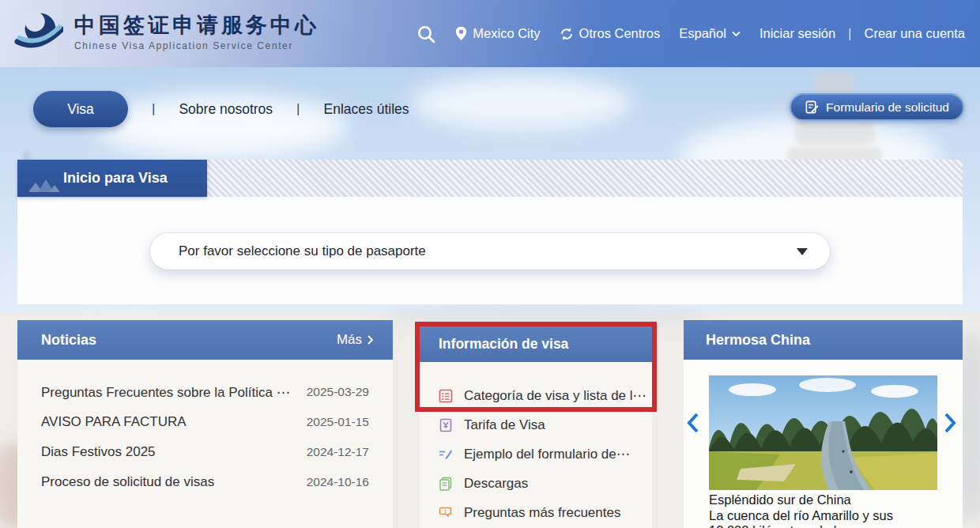 Image resolution: width=980 pixels, height=528 pixels. Describe the element at coordinates (585, 179) in the screenshot. I see `pattern-strip` at that location.